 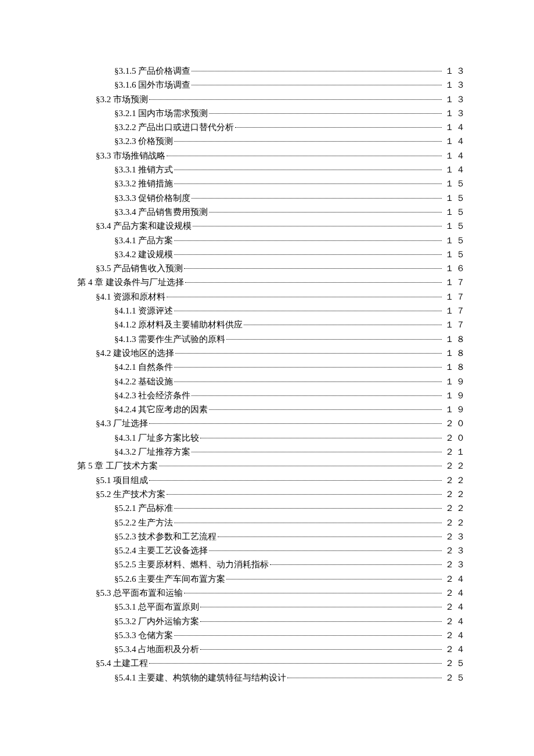 What do you see at coordinates (272, 367) in the screenshot?
I see `toc-entry: §4.2.1 自然条件１８` at bounding box center [272, 367].